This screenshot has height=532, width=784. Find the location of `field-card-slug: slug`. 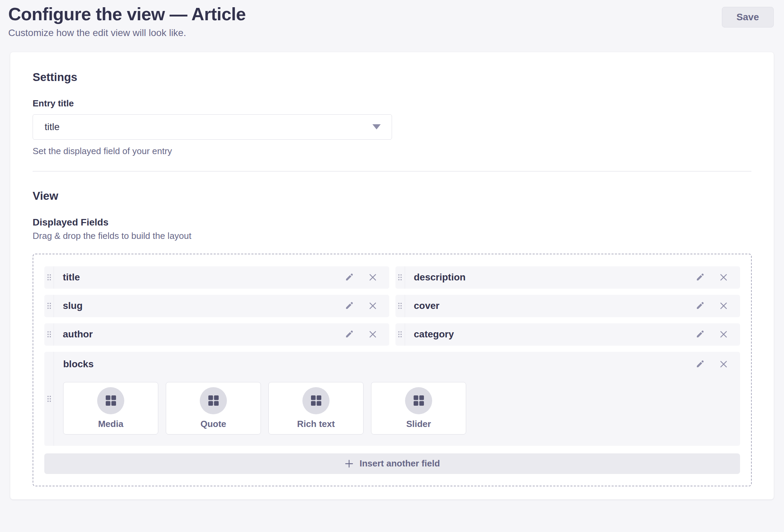

field-card-slug: slug is located at coordinates (217, 306).